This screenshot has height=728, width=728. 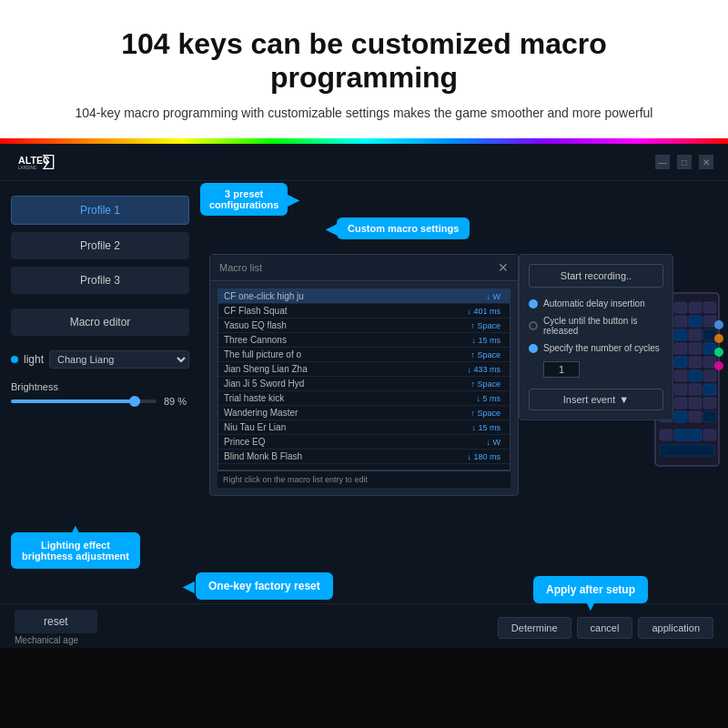 What do you see at coordinates (533, 304) in the screenshot?
I see `auto-delay-radio` at bounding box center [533, 304].